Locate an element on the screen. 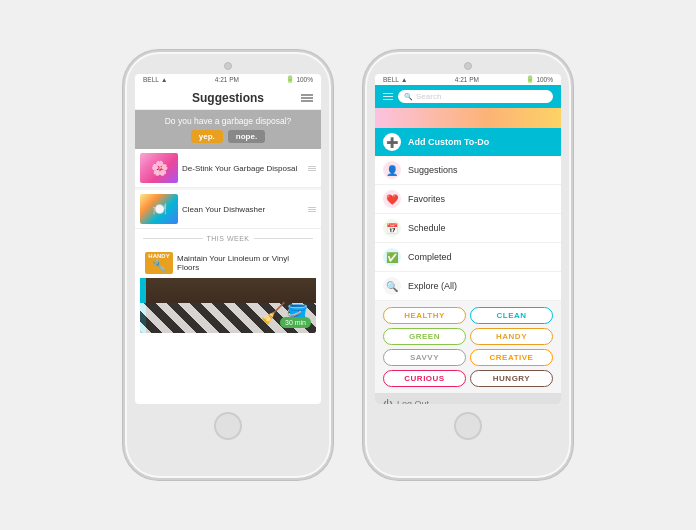 The image size is (696, 530). status-right-2: 🔋 100% is located at coordinates (540, 79).